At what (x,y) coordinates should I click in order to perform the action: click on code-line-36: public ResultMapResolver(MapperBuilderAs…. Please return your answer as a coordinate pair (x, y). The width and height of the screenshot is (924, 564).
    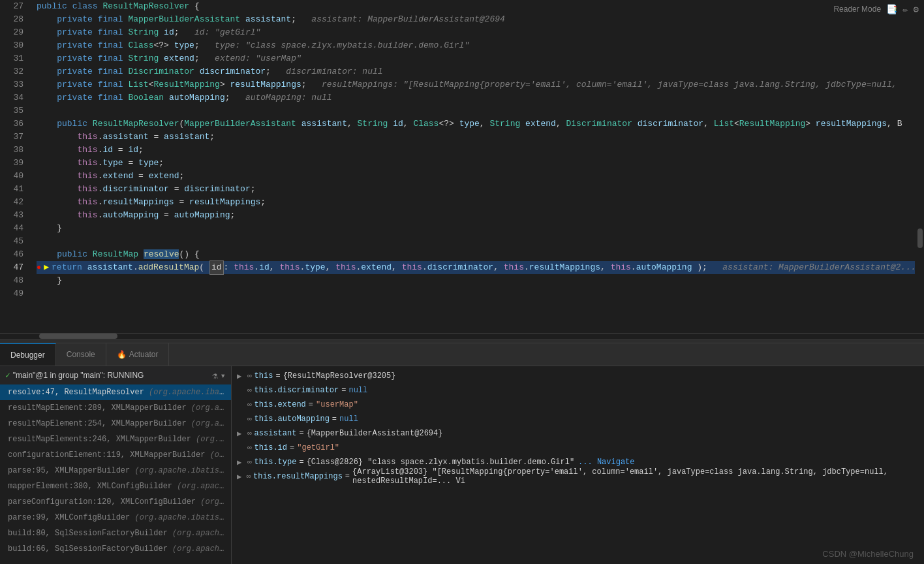
    Looking at the image, I should click on (480, 124).